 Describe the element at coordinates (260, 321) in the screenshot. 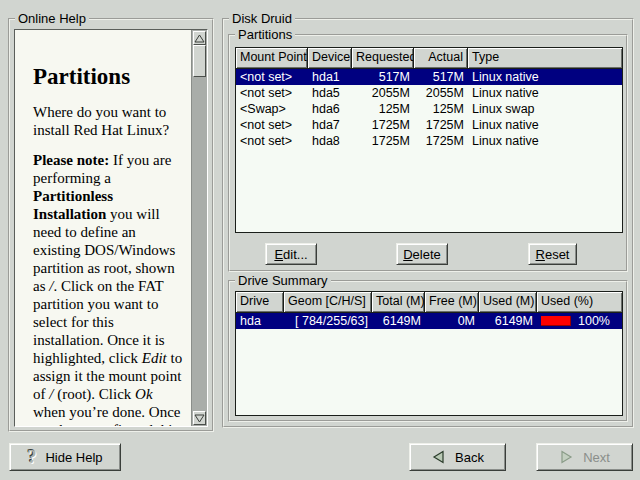

I see `table-cell: hda` at that location.